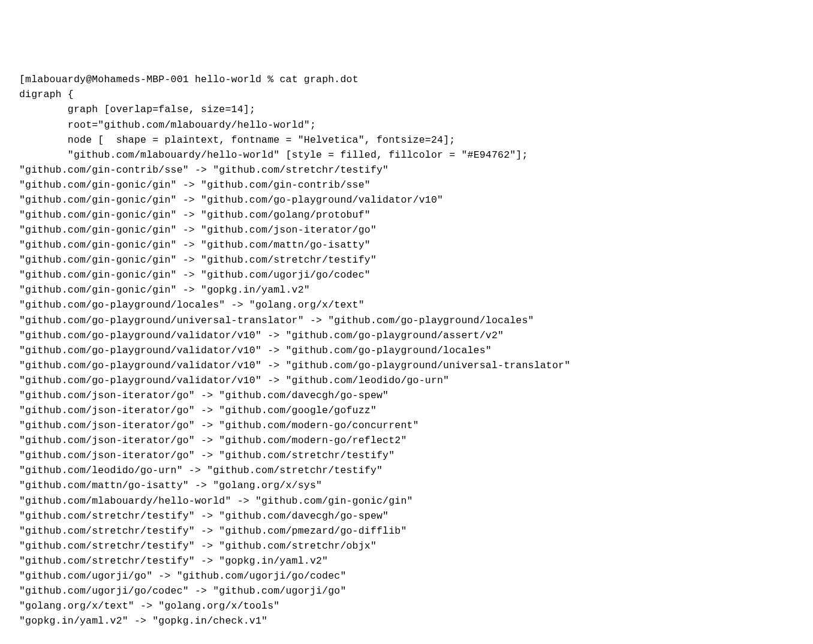 The width and height of the screenshot is (813, 644). What do you see at coordinates (162, 109) in the screenshot?
I see `graph-attrs: graph [overlap=false, size=14];` at bounding box center [162, 109].